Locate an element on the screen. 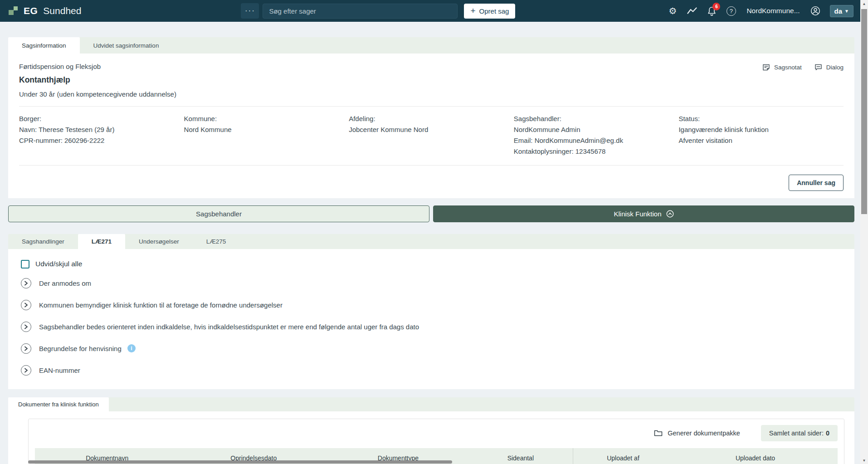 Image resolution: width=868 pixels, height=464 pixels. case-info-grid: Borger: Navn: Therese Testesen (29 år) C… is located at coordinates (431, 135).